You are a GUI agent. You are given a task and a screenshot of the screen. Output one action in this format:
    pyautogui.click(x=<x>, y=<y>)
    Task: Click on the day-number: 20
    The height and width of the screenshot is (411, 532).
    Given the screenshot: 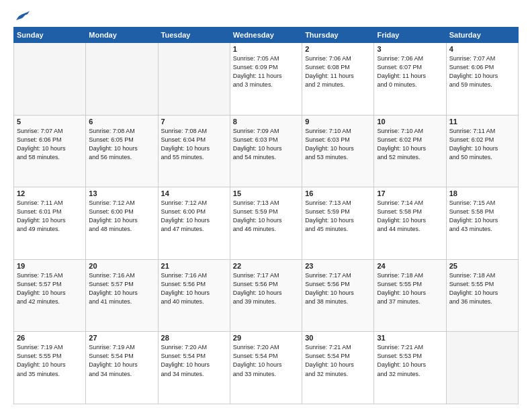 What is the action you would take?
    pyautogui.click(x=122, y=266)
    